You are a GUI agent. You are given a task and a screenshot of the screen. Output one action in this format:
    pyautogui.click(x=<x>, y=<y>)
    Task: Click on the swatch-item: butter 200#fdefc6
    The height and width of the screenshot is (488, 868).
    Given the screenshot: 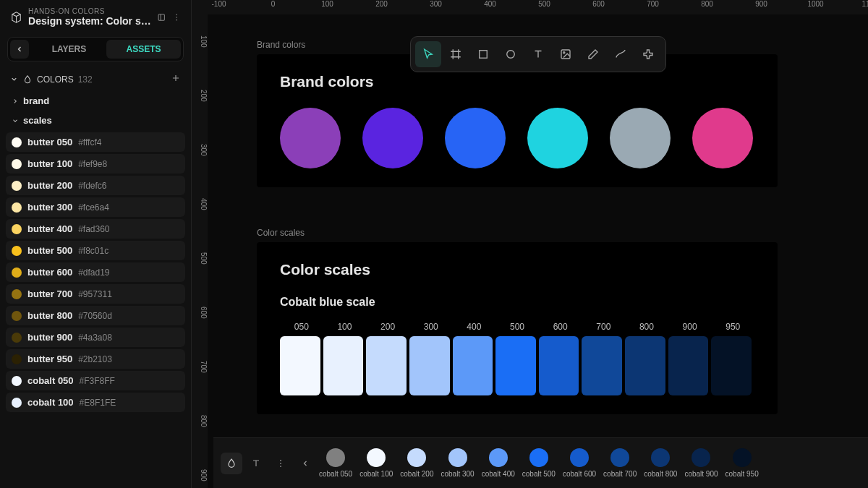 What is the action you would take?
    pyautogui.click(x=95, y=185)
    